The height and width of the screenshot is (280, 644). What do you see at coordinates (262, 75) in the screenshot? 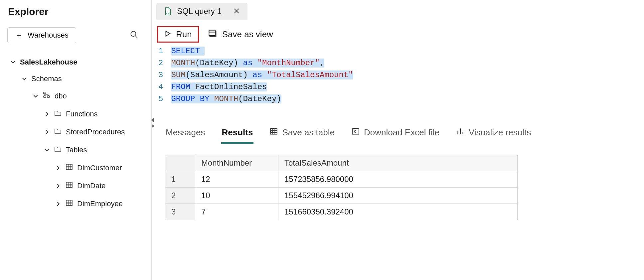
I see `code-line: SUM(SalesAmount) as "TotalSalesAmount"` at bounding box center [262, 75].